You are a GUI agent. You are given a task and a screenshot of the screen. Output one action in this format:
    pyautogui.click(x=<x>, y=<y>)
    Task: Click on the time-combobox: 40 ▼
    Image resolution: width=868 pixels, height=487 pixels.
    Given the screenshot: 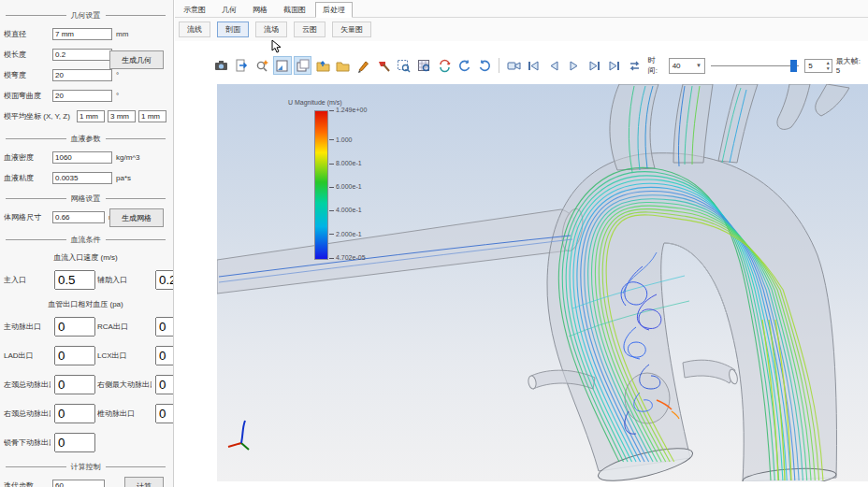 What is the action you would take?
    pyautogui.click(x=687, y=65)
    